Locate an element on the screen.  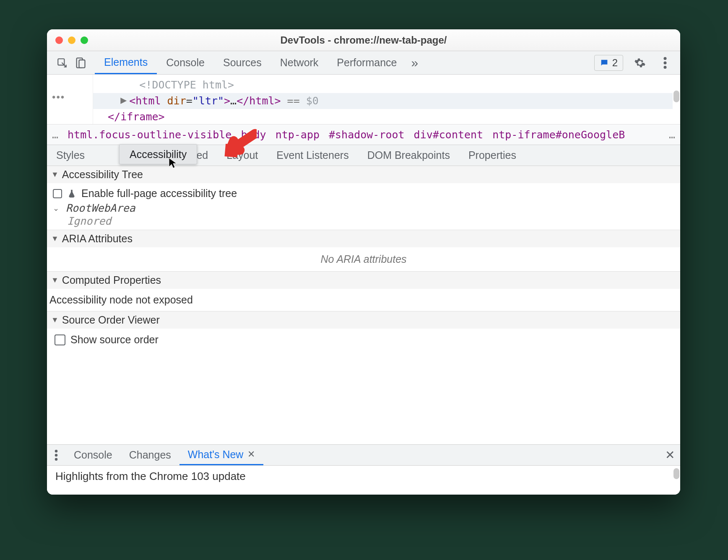
ax-node-root: RootWebArea is located at coordinates (101, 208).